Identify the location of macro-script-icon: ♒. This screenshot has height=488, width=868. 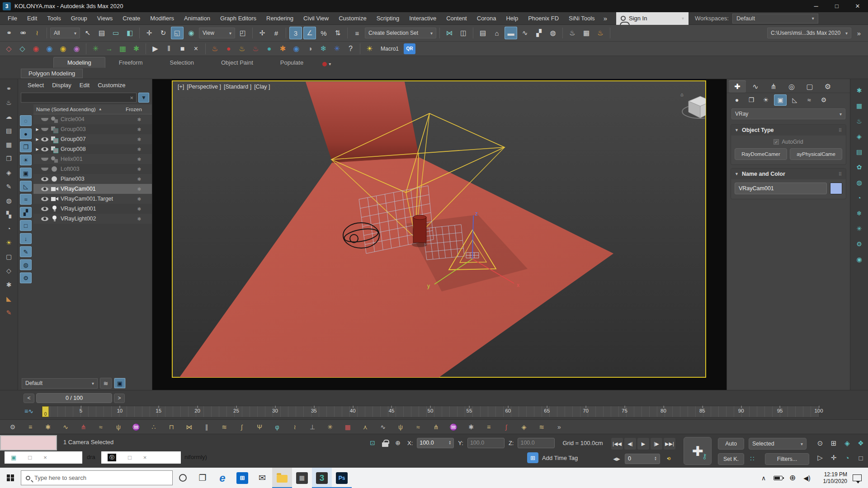
(136, 427).